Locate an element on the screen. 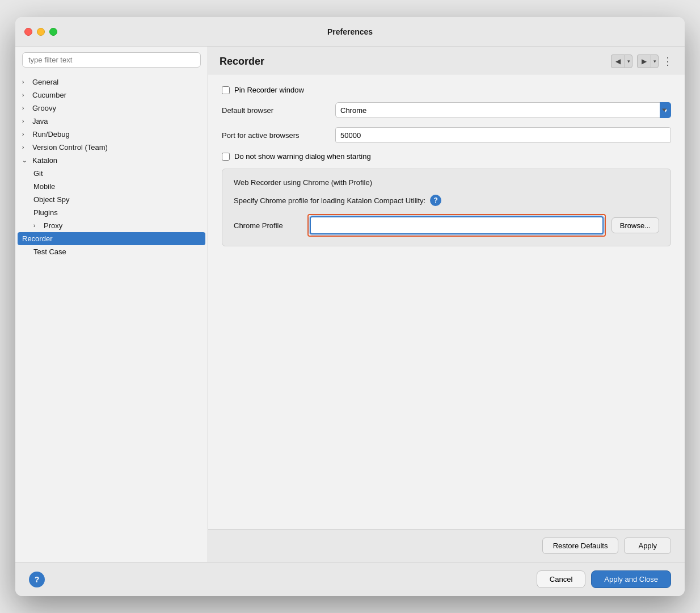  pin-recorder-checkbox is located at coordinates (226, 90).